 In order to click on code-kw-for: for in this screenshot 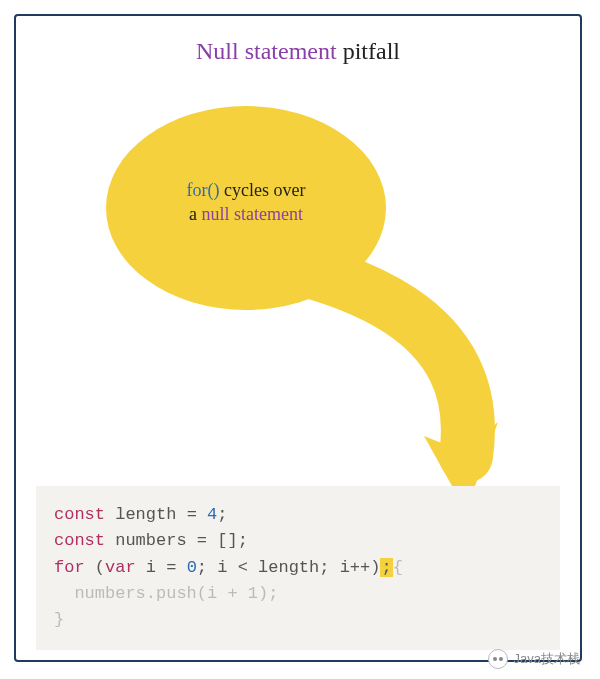, I will do `click(70, 568)`.